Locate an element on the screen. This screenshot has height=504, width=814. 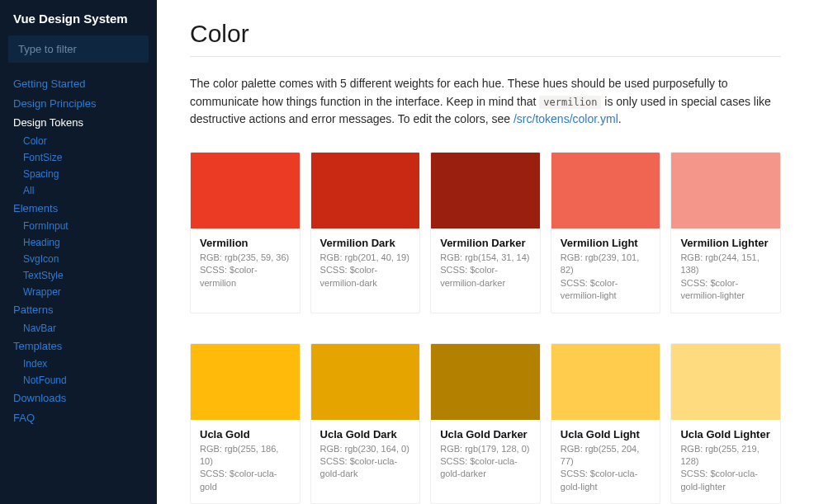
swatch-rgb: RGB: rgb(239, 101, 82) is located at coordinates (606, 264).